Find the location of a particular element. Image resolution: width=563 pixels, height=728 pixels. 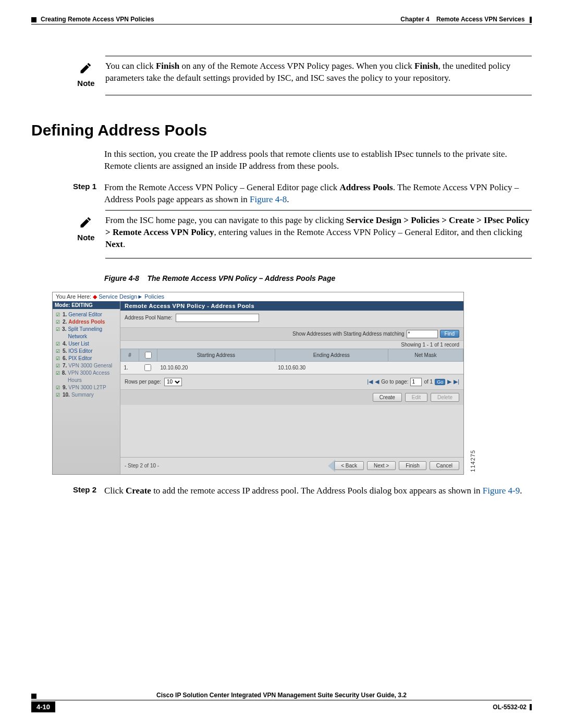

step-label: Step 2 is located at coordinates (89, 491).